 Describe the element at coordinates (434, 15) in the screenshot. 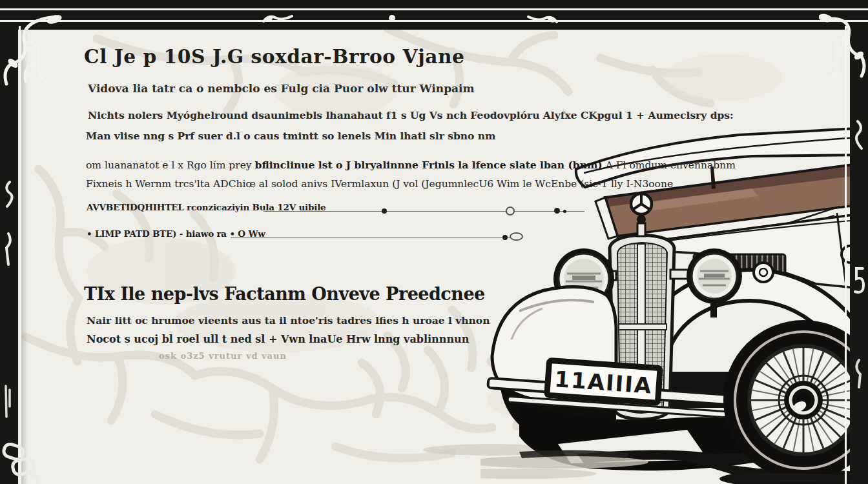

I see `frame-top-band` at that location.